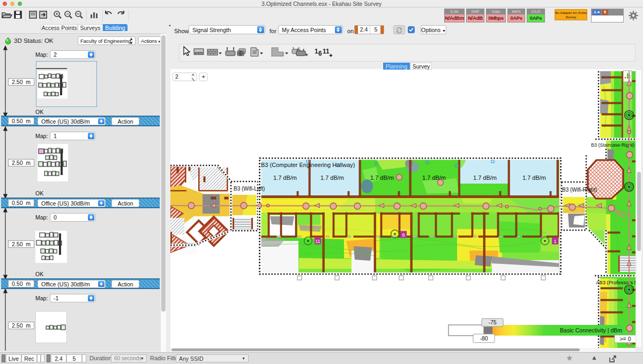 The width and height of the screenshot is (643, 364). What do you see at coordinates (591, 330) in the screenshot?
I see `svg-text: Basic Connectivity | dBm` at bounding box center [591, 330].